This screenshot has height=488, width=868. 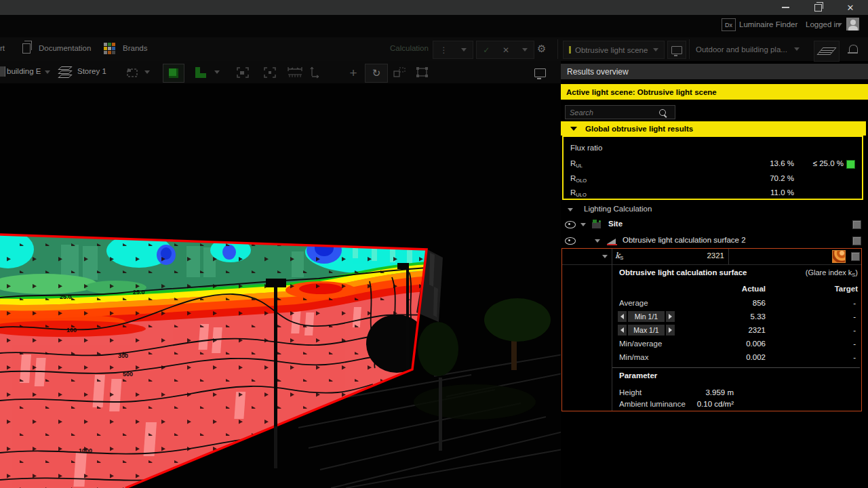 What do you see at coordinates (616, 224) in the screenshot?
I see `site-label: Site` at bounding box center [616, 224].